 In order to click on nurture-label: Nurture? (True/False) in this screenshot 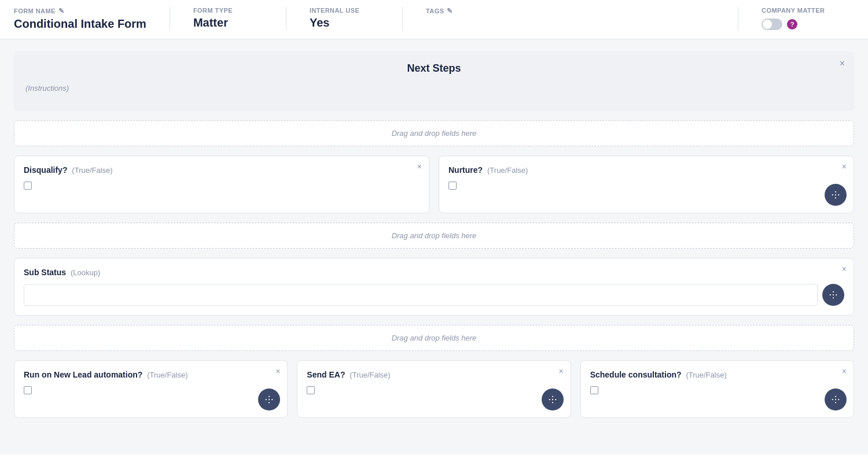, I will do `click(646, 170)`.